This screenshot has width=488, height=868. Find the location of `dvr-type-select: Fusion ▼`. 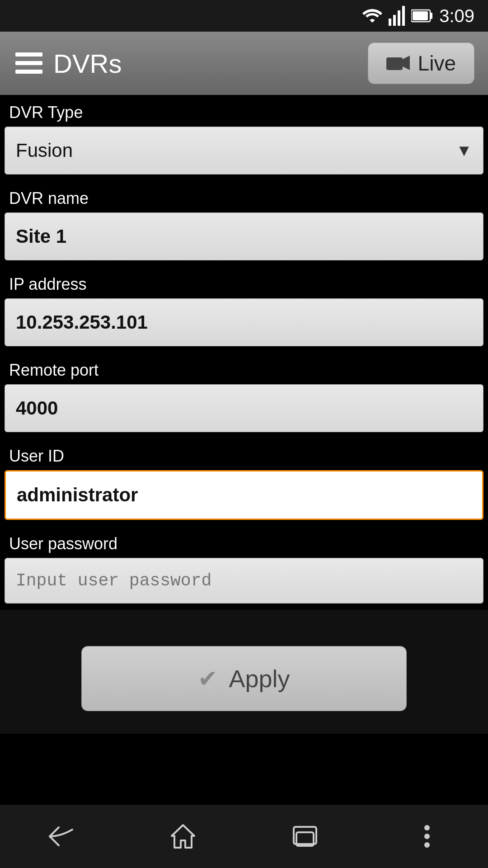

dvr-type-select: Fusion ▼ is located at coordinates (244, 151).